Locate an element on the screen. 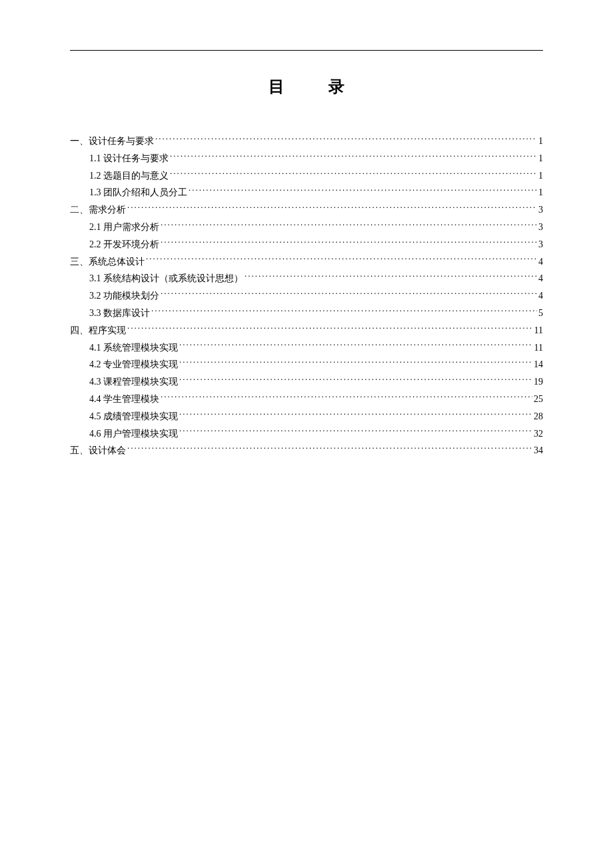 The width and height of the screenshot is (613, 868). toc-entry: 3.3 数据库设计5 is located at coordinates (306, 313).